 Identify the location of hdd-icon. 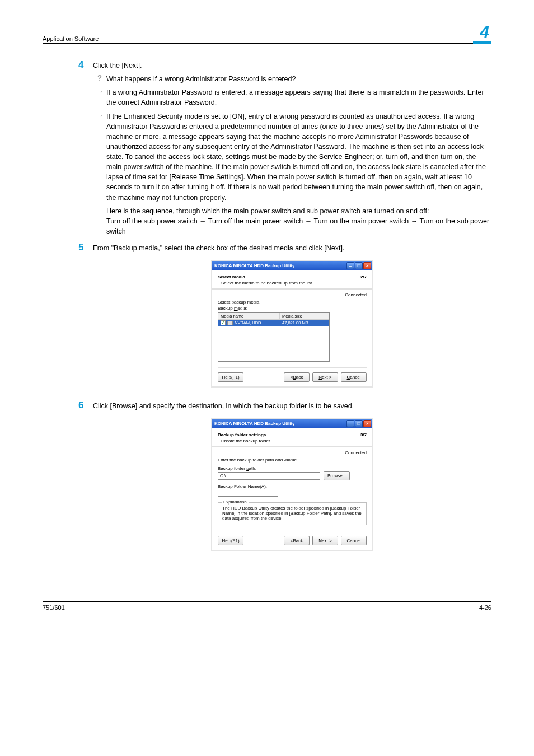
(230, 323).